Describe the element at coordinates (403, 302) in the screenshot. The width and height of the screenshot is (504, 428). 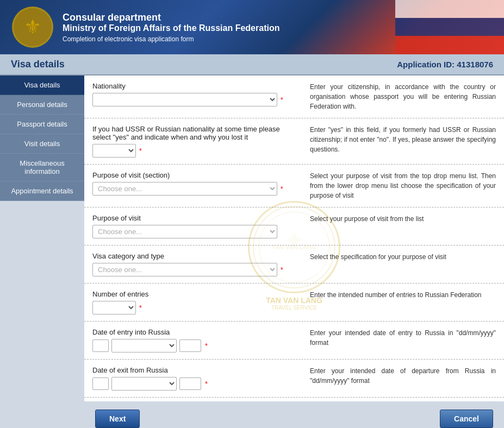
I see `num-entries-help: Enter the intended number of entries to …` at that location.